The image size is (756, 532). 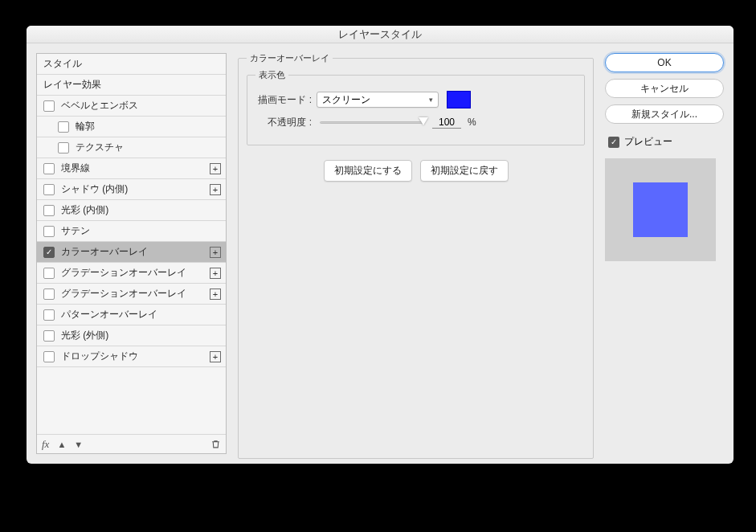 I want to click on sidebar-footer: fx ▲ ▼, so click(x=132, y=444).